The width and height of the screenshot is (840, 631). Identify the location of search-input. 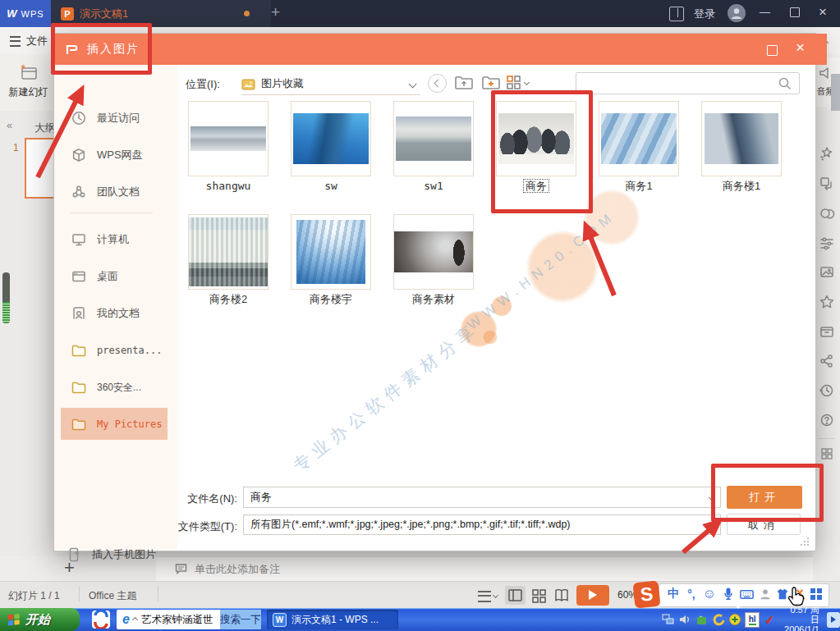
(680, 84).